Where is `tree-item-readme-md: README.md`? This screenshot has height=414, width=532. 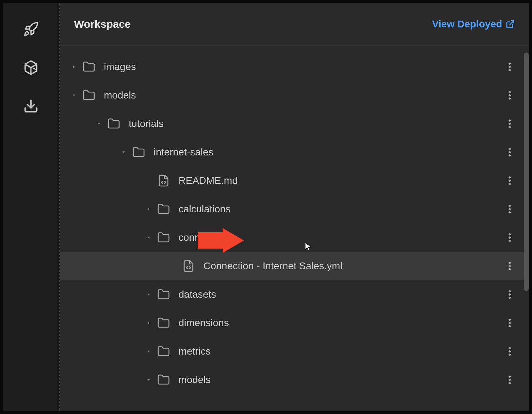
tree-item-readme-md: README.md is located at coordinates (293, 181).